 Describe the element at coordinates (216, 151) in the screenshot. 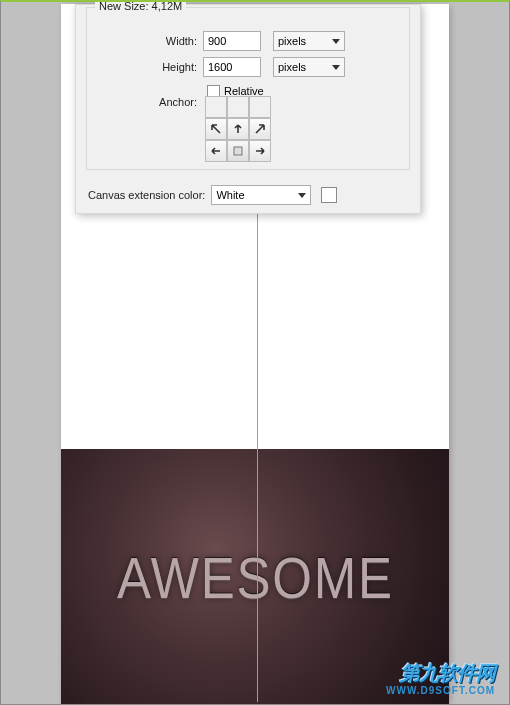

I see `anchor-bot-left` at that location.